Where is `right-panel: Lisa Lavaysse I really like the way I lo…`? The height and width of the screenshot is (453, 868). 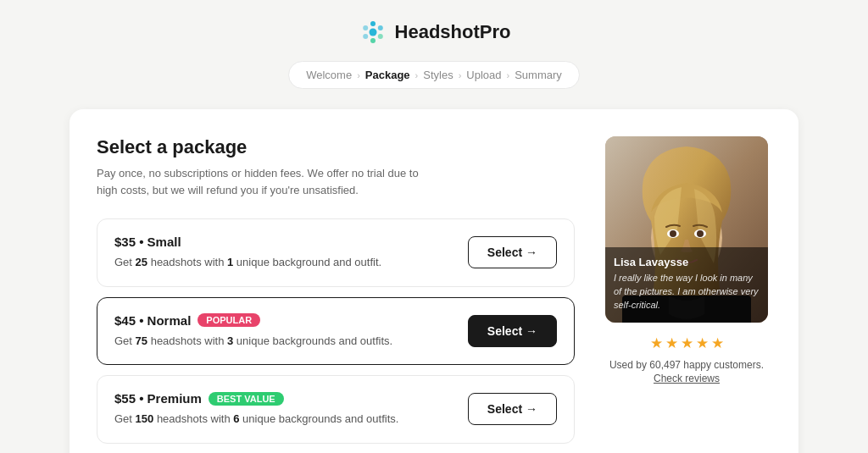
right-panel: Lisa Lavaysse I really like the way I lo… is located at coordinates (687, 295).